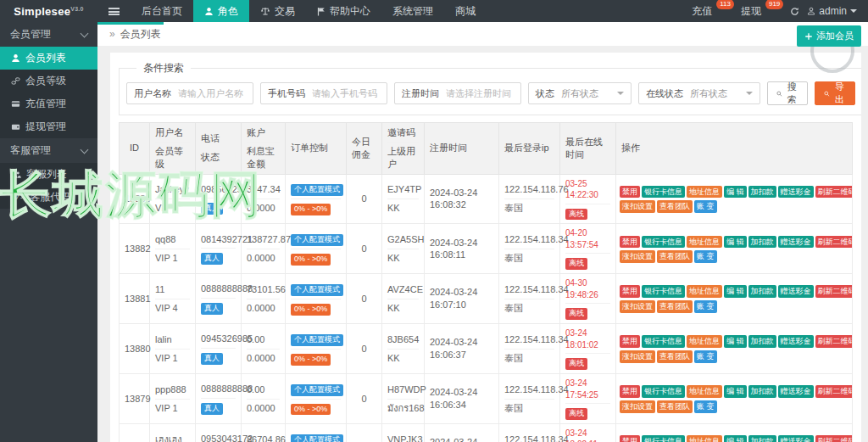 The image size is (868, 442). I want to click on sidebar-collapse-button, so click(114, 11).